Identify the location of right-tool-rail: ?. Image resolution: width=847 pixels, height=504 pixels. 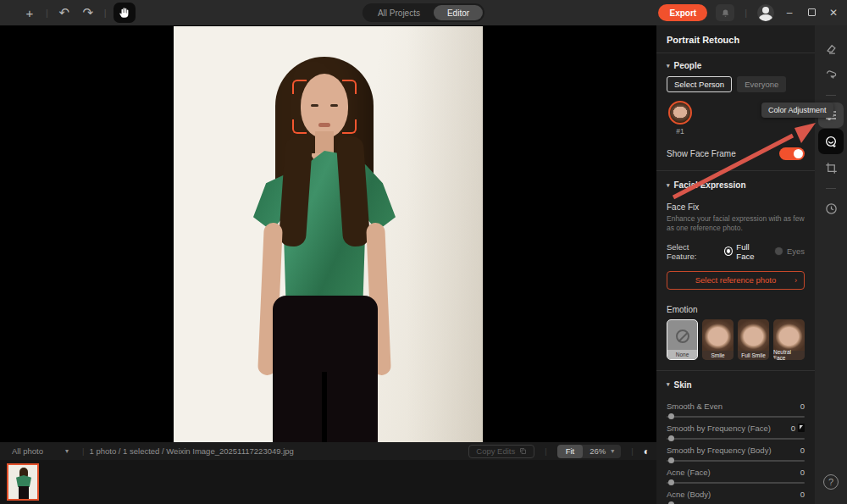
(831, 264).